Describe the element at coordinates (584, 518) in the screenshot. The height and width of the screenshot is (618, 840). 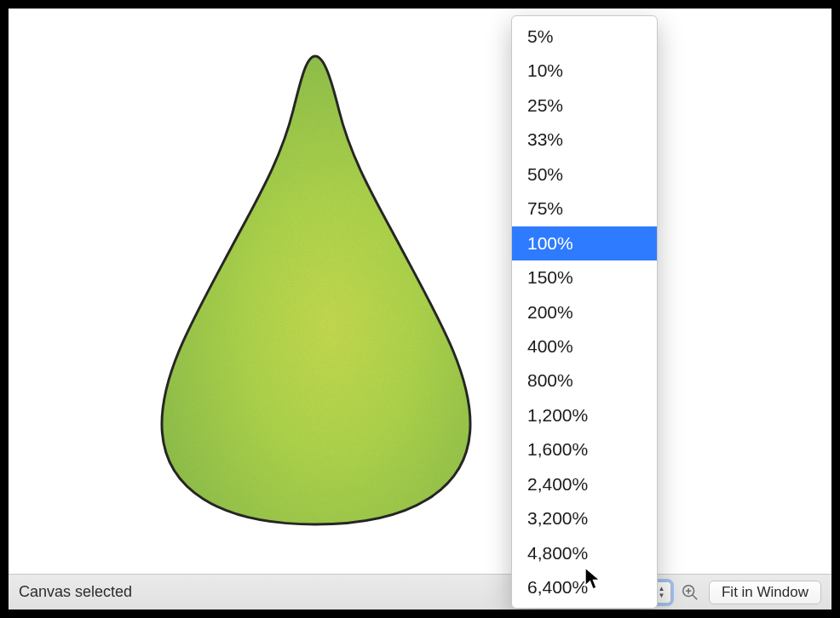
I see `zoom-option: 3,200%` at that location.